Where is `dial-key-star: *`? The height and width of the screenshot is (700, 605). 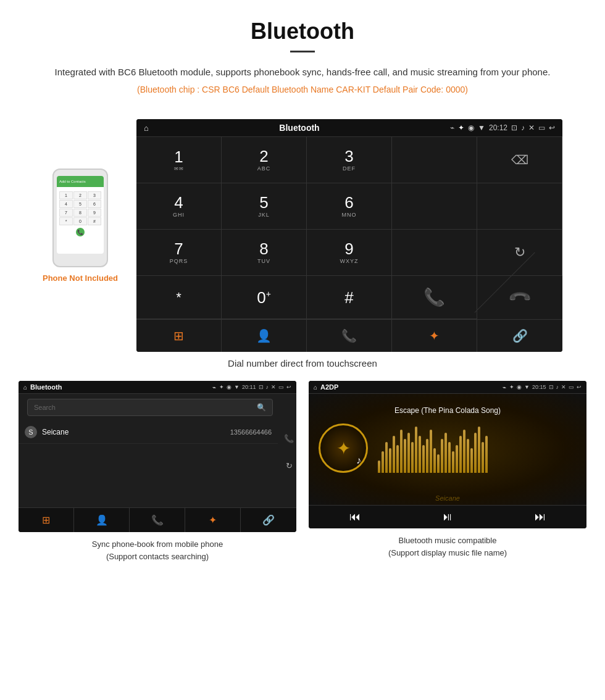
dial-key-star: * is located at coordinates (179, 298).